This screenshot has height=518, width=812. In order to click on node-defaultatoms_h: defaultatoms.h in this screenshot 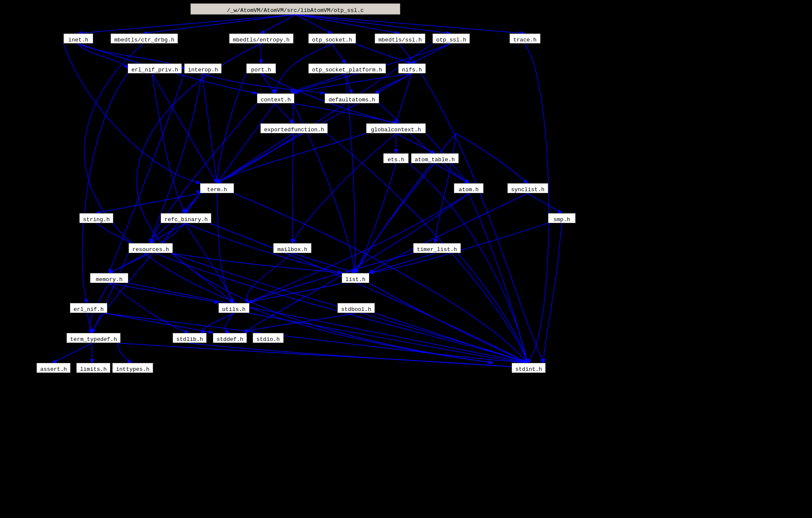, I will do `click(352, 98)`.